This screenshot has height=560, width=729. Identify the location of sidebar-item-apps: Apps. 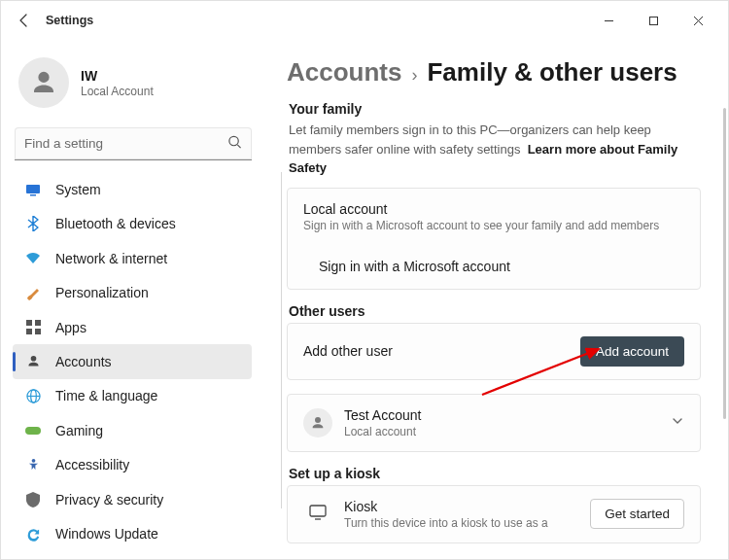
(132, 327).